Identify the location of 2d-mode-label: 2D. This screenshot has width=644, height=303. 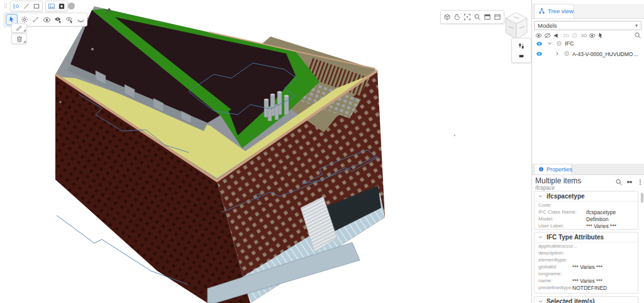
(566, 35).